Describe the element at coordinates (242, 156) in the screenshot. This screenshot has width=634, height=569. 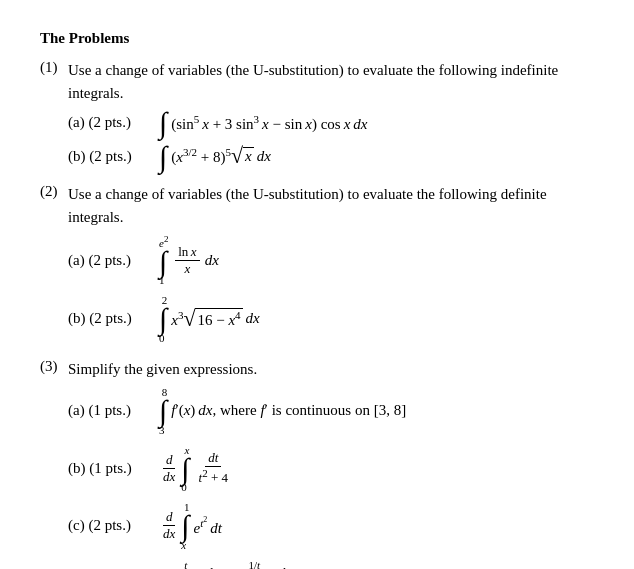
I see `sqrt-1b: √ x` at that location.